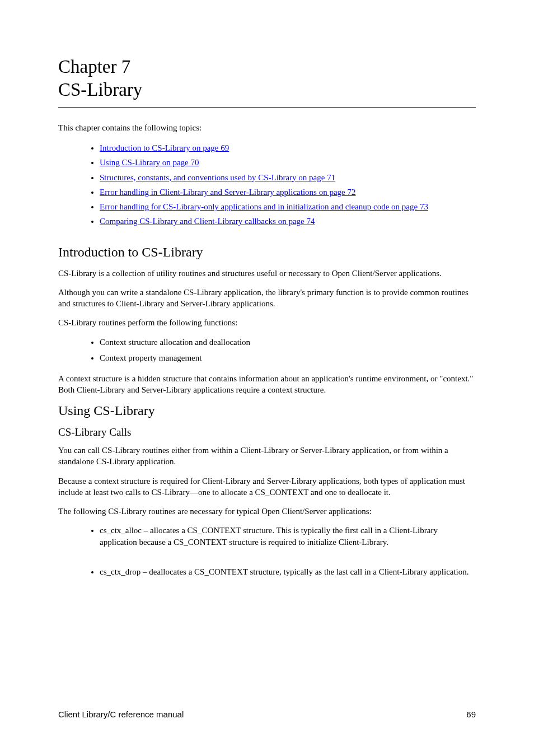  Describe the element at coordinates (288, 162) in the screenshot. I see `toc-item: Using CS-Library on page 70` at that location.